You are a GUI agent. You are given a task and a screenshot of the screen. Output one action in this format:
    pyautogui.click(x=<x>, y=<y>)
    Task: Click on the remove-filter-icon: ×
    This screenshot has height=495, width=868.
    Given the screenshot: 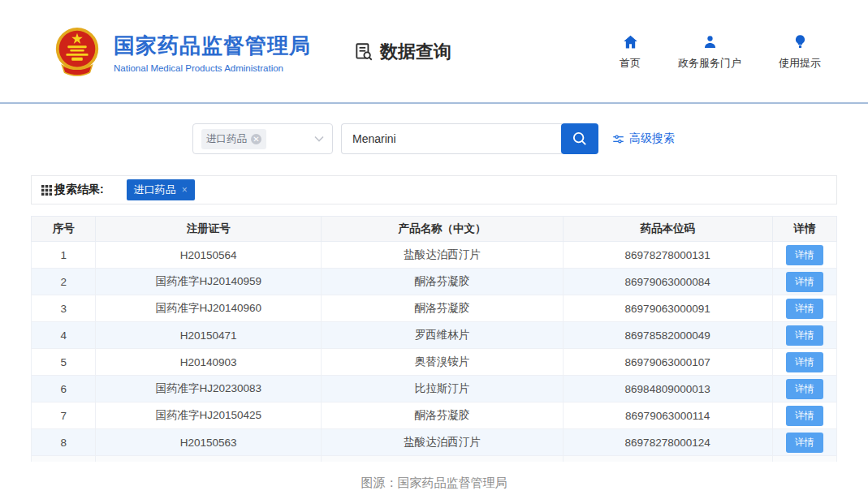 What is the action you would take?
    pyautogui.click(x=185, y=190)
    